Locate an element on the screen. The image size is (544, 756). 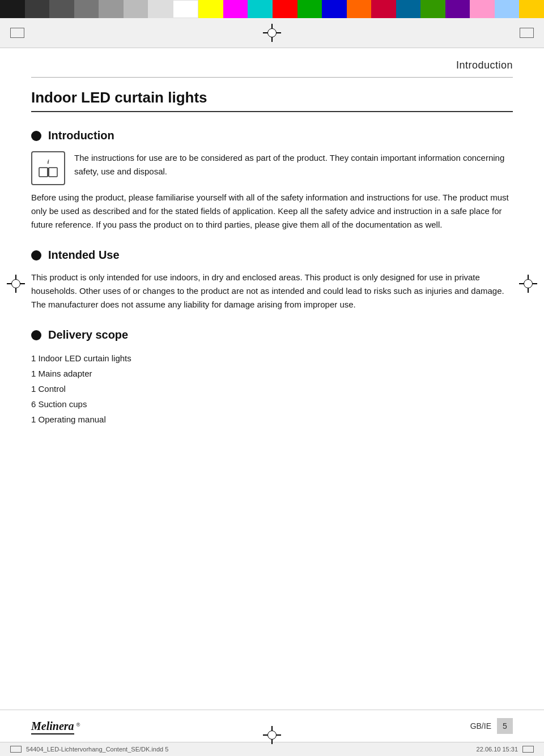
intended-use-heading-text: Intended Use is located at coordinates (84, 255).